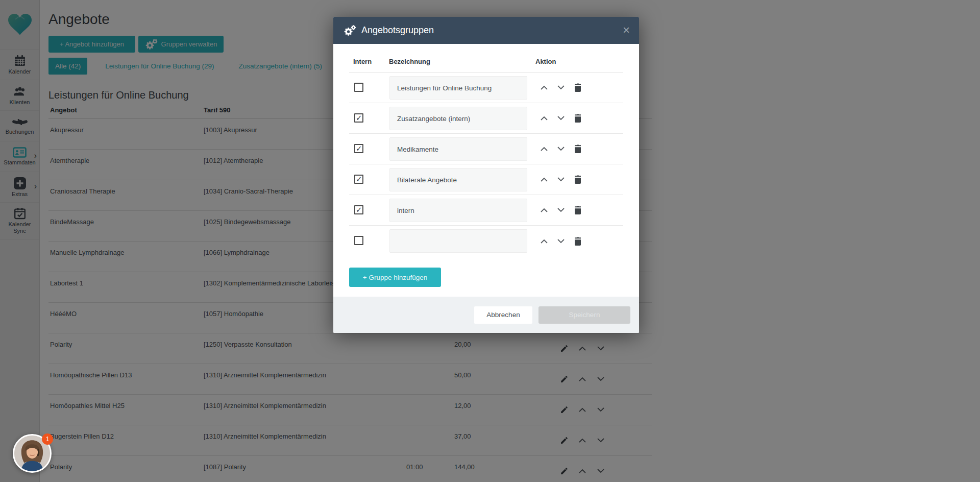 The width and height of the screenshot is (980, 482). Describe the element at coordinates (395, 277) in the screenshot. I see `add-group-button: + Gruppe hinzufügen` at that location.